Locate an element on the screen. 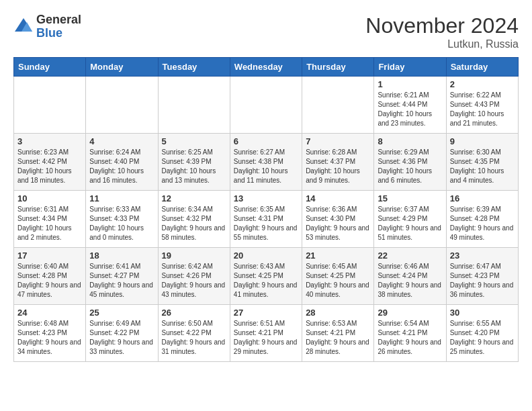 The image size is (532, 411). day-number: 3 is located at coordinates (50, 141).